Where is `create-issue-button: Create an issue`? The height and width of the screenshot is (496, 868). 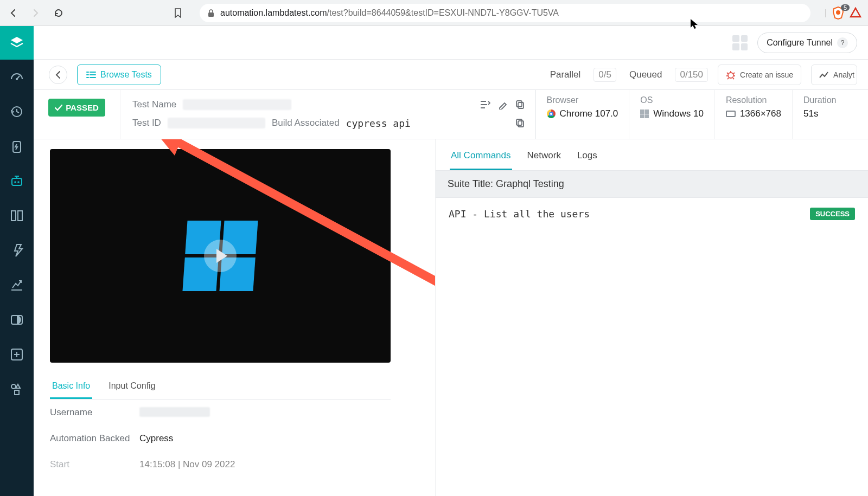 create-issue-button: Create an issue is located at coordinates (760, 75).